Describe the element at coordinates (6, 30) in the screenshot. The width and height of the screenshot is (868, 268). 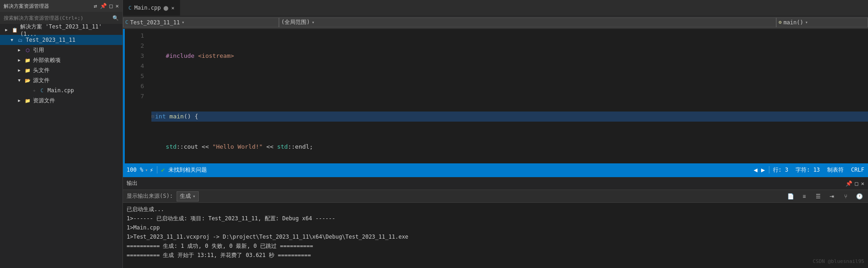
I see `solution-expand-arrow: ▶` at that location.